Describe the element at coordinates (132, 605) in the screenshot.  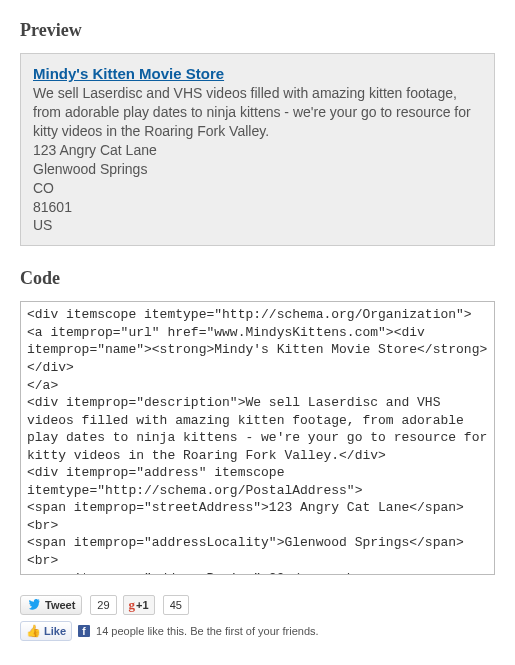
I see `google-g-icon: g` at that location.